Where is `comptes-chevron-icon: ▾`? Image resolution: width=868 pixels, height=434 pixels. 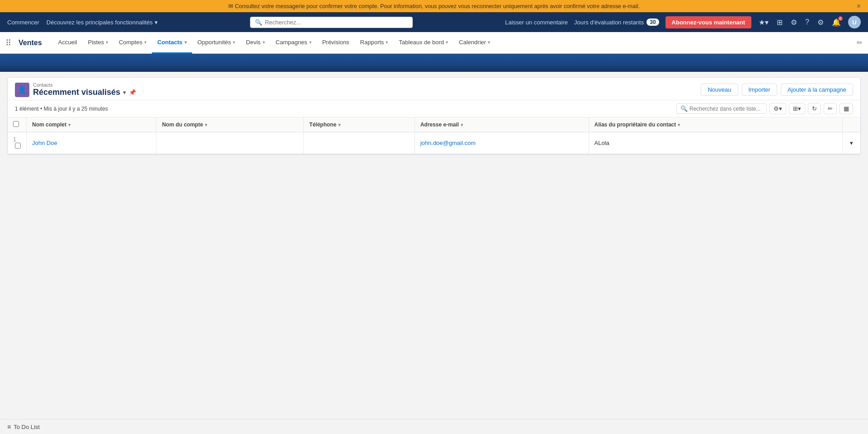 comptes-chevron-icon: ▾ is located at coordinates (146, 42).